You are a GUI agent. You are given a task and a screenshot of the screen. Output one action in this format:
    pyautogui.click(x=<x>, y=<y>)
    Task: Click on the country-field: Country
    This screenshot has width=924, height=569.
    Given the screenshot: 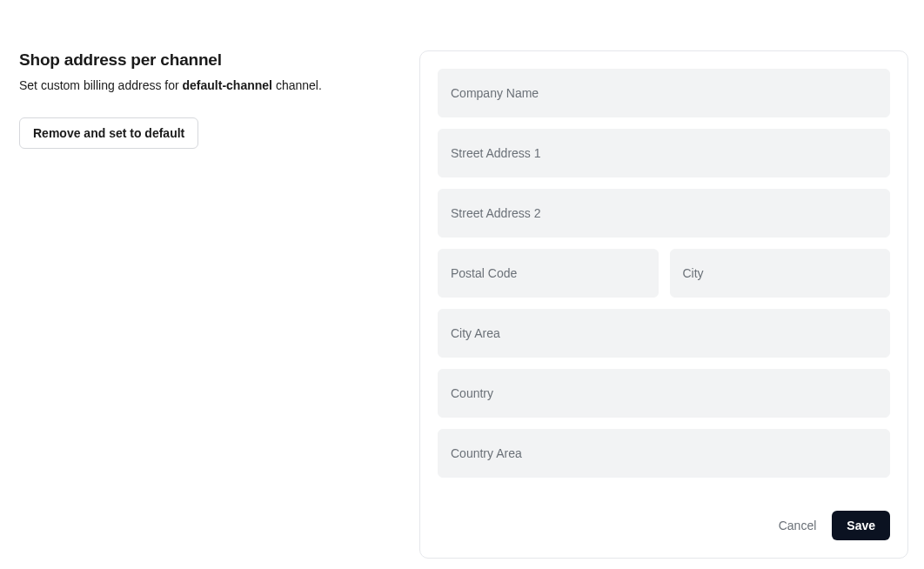 What is the action you would take?
    pyautogui.click(x=664, y=393)
    